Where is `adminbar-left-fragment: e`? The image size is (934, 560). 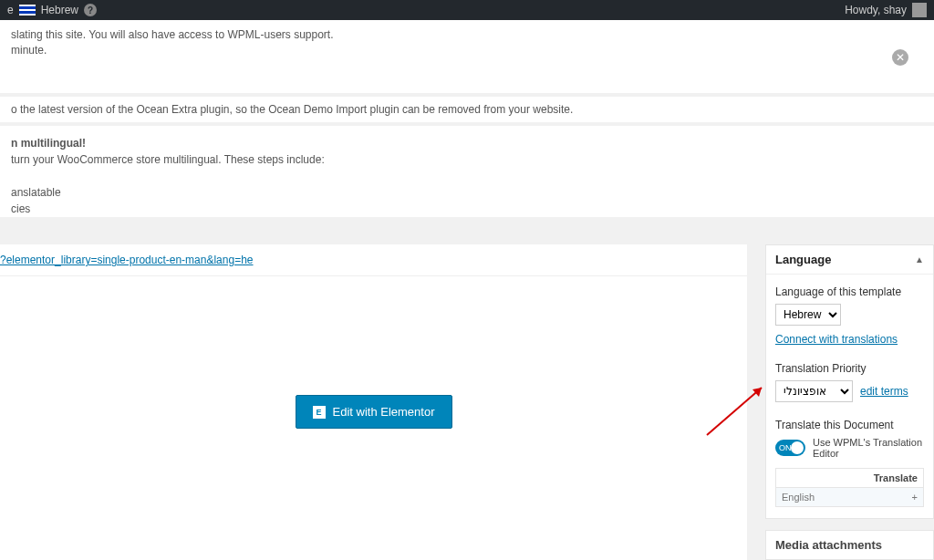 adminbar-left-fragment: e is located at coordinates (11, 10).